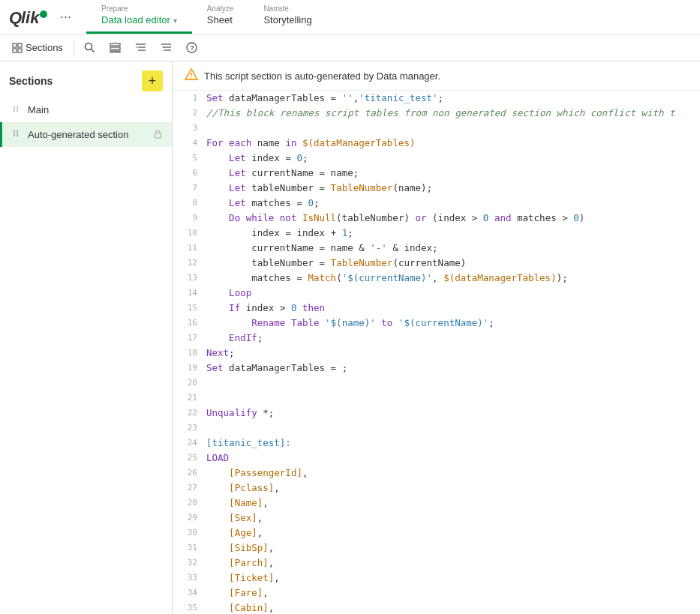 The width and height of the screenshot is (700, 614). I want to click on svg-text: Q, so click(15, 18).